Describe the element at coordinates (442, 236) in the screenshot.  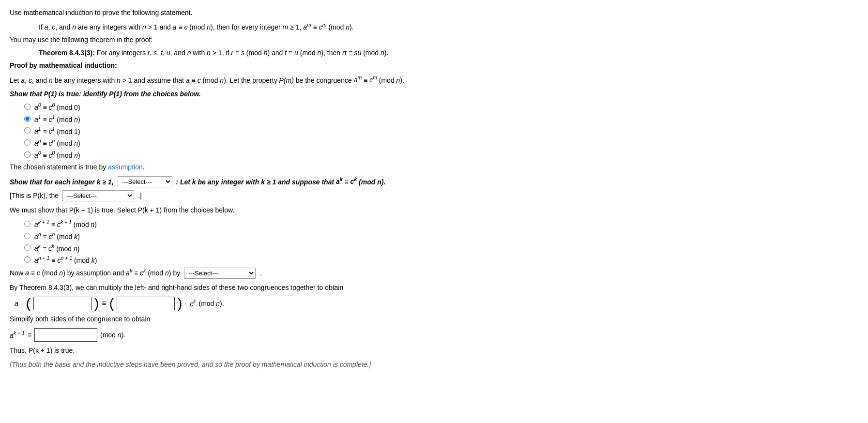
I see `radio-pk1-2: an ≡ cn (mod k)` at that location.